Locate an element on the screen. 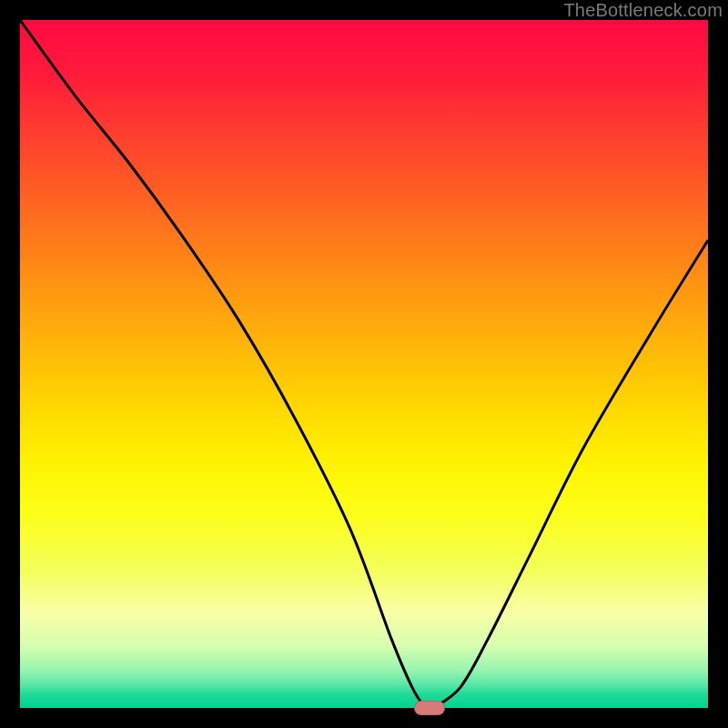  attribution-text: TheBottleneck.com is located at coordinates (642, 11).